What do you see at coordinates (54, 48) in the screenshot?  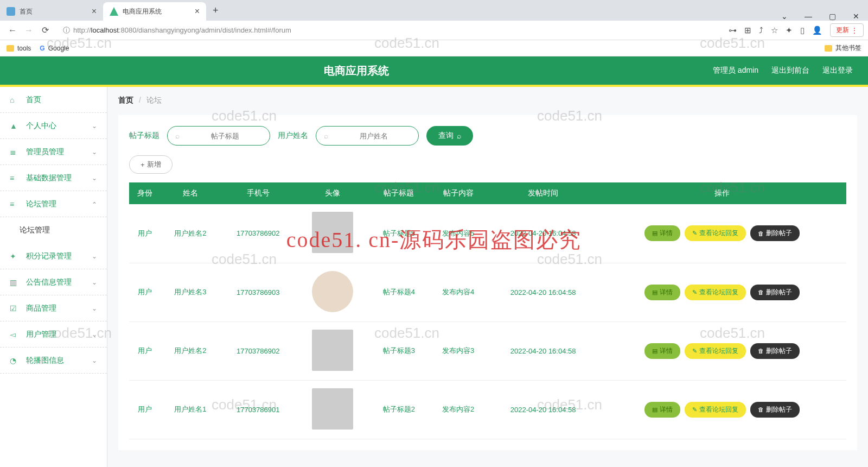 I see `bookmark-google: GGoogle` at bounding box center [54, 48].